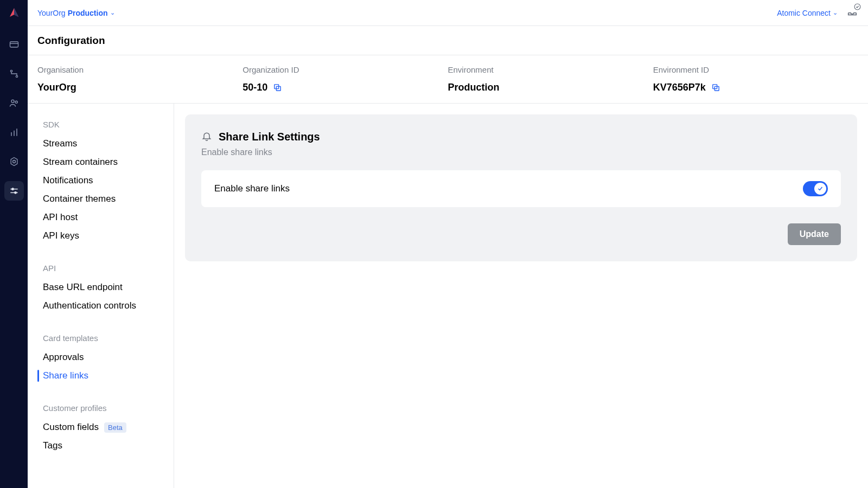 This screenshot has width=868, height=488. I want to click on sidebar-item-label: Container themes, so click(79, 199).